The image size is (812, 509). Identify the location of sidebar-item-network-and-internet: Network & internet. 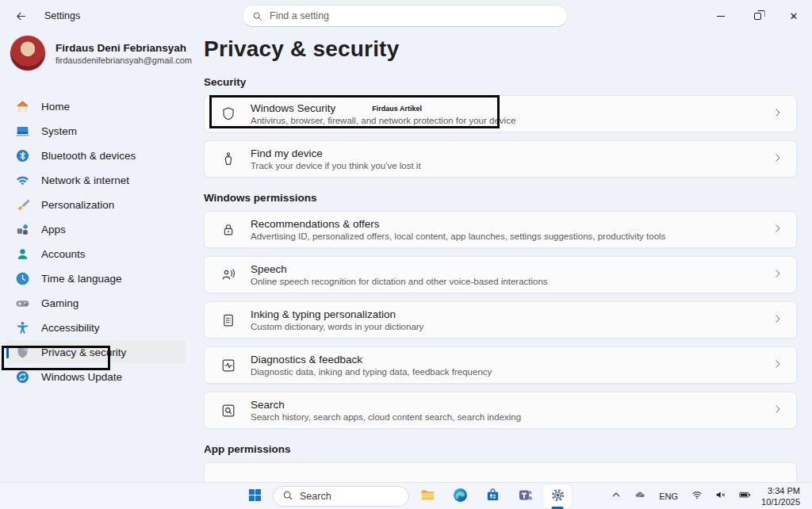
(96, 180).